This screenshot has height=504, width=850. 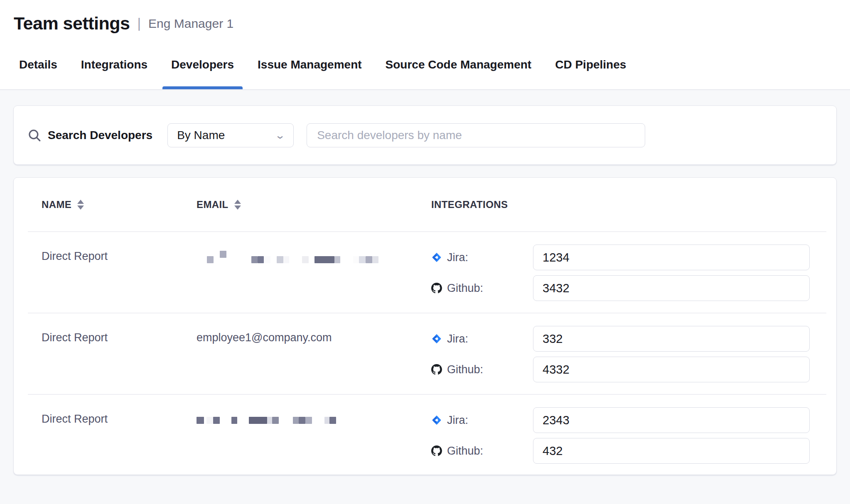 What do you see at coordinates (280, 135) in the screenshot?
I see `chevron-down-icon: ⌄` at bounding box center [280, 135].